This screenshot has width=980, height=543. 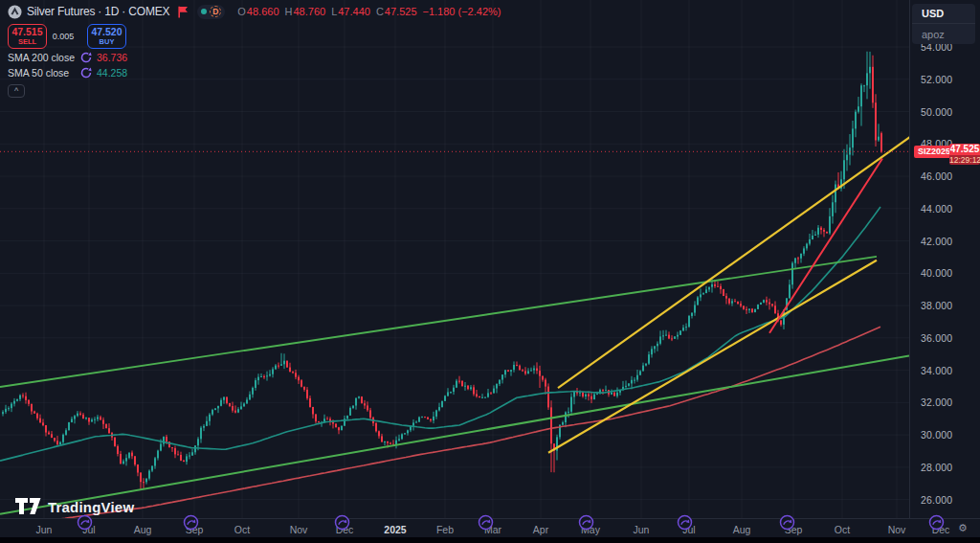 I want to click on buy-price: 47.520, so click(x=106, y=33).